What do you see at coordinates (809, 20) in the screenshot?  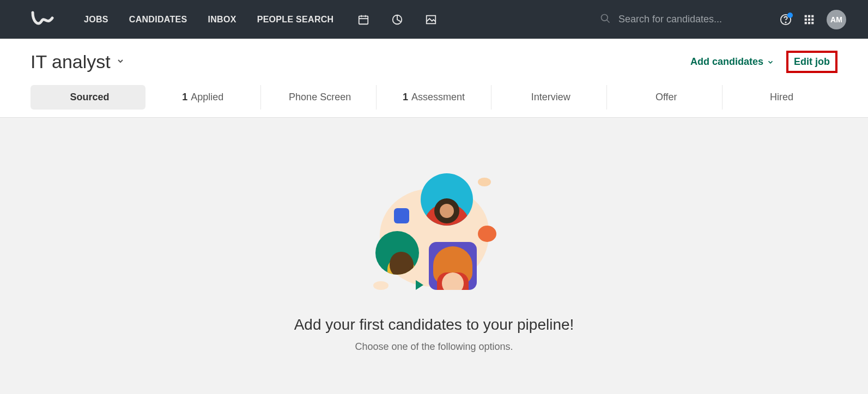 I see `apps-icon` at bounding box center [809, 20].